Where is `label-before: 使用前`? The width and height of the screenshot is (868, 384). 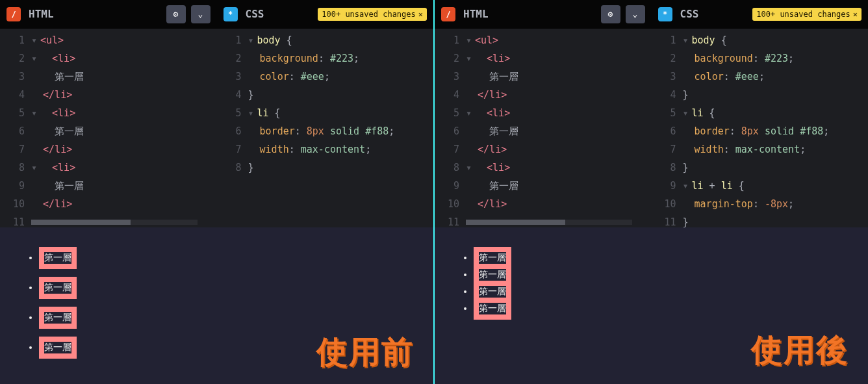
label-before: 使用前 is located at coordinates (365, 352).